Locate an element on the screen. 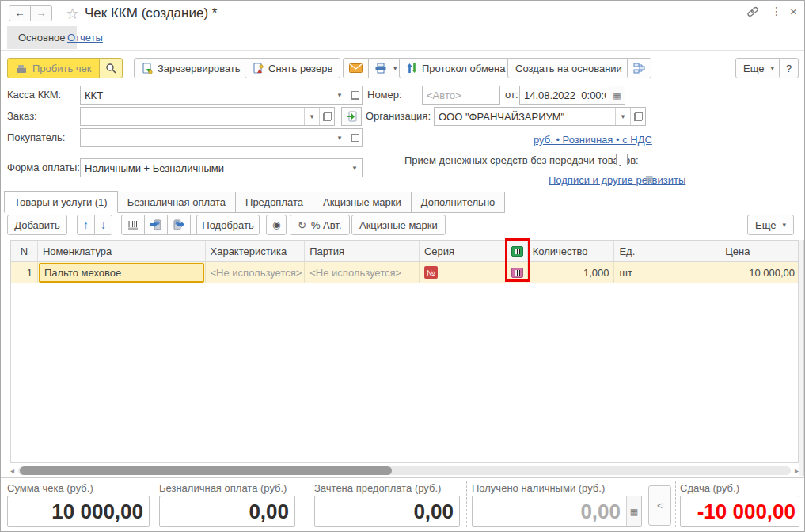  create-based-on-button: Создать на основании ▾ is located at coordinates (573, 68).